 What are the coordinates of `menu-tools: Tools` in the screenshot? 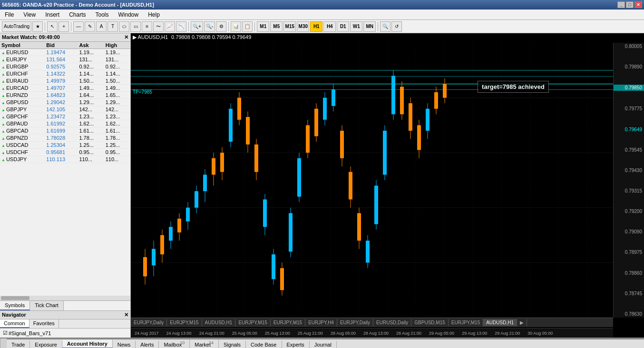 It's located at (102, 15).